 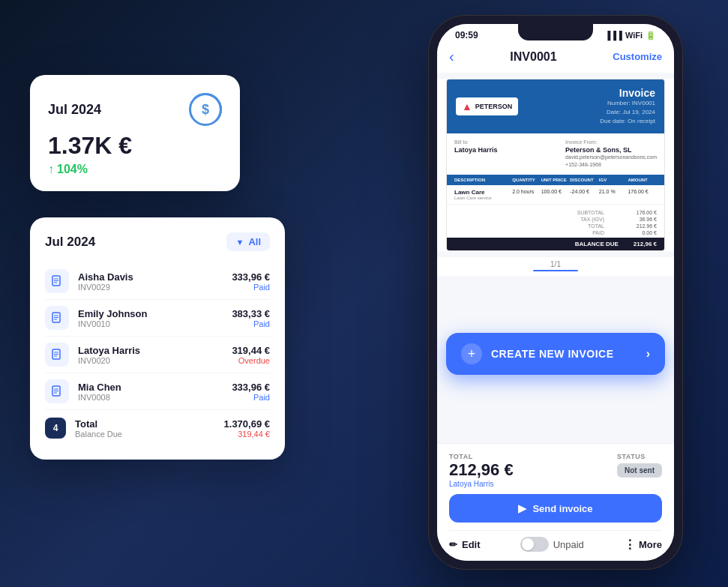 What do you see at coordinates (556, 232) in the screenshot?
I see `paid-line: PAID 0.00 €` at bounding box center [556, 232].